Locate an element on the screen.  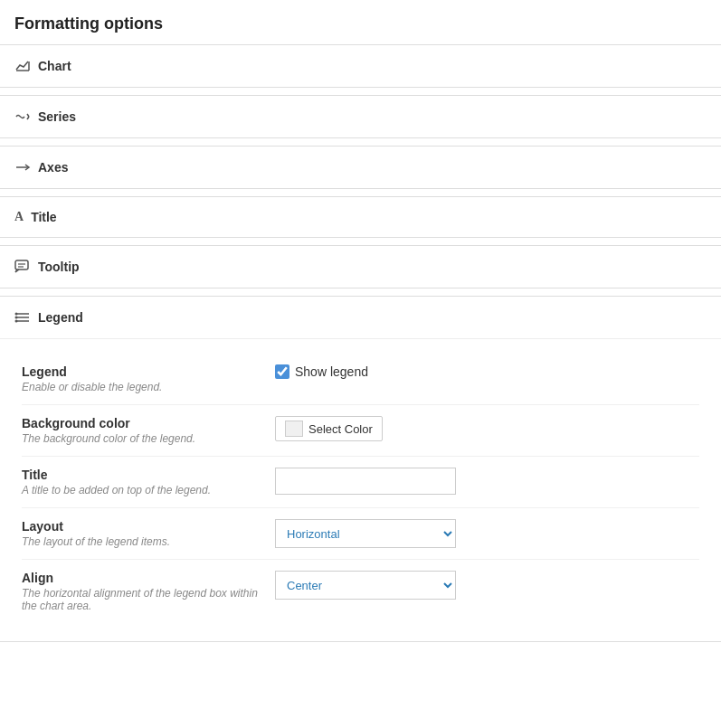
axes-label: Axes is located at coordinates (52, 167).